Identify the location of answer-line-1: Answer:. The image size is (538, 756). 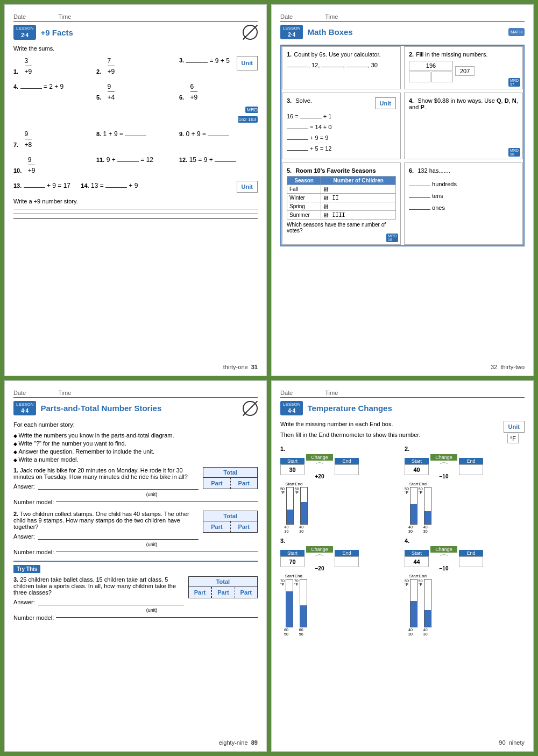
(106, 486).